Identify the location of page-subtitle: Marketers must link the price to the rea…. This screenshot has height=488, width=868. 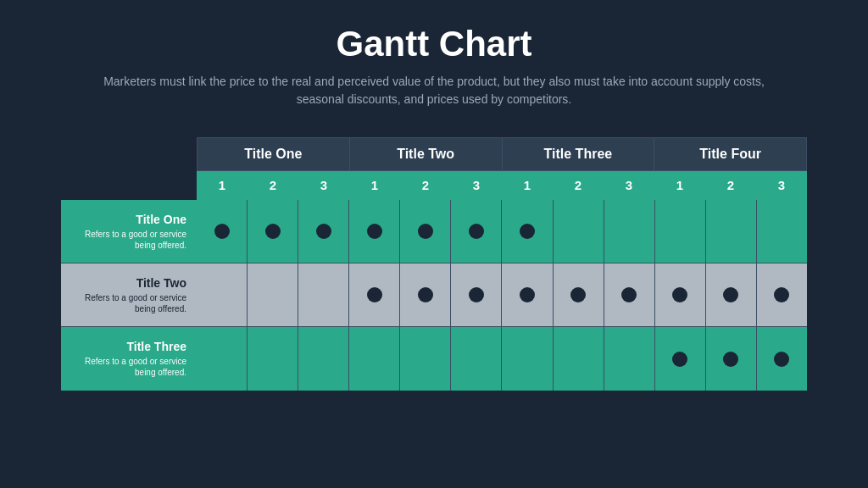
(434, 91).